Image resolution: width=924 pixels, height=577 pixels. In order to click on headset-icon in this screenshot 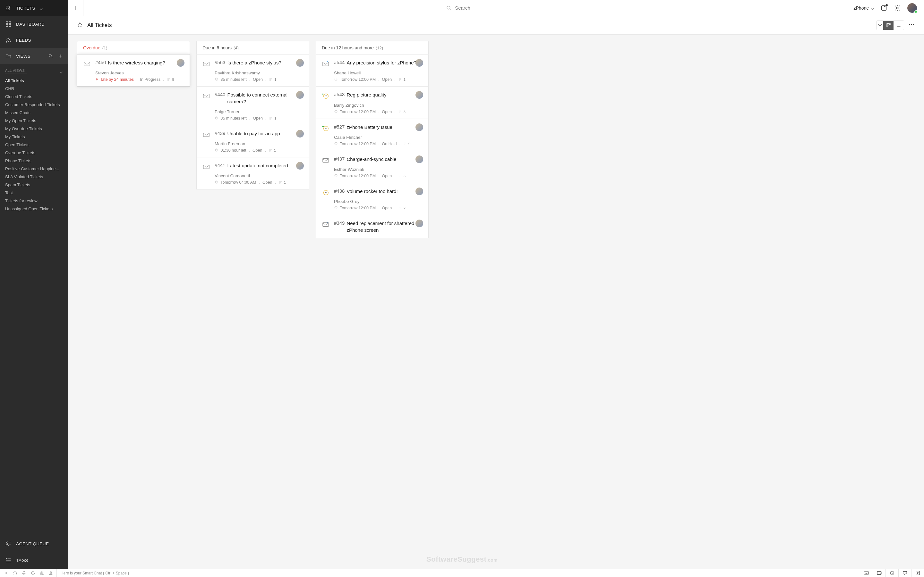, I will do `click(15, 573)`.